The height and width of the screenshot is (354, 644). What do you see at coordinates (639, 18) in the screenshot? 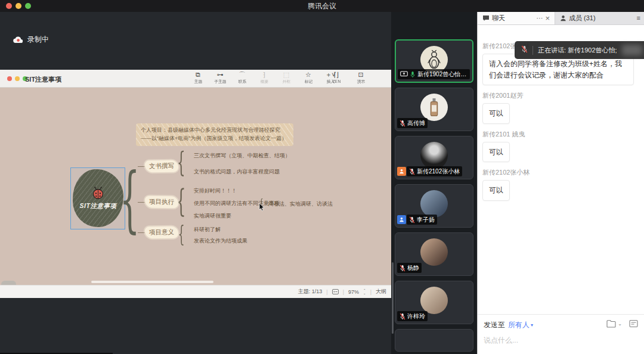
I see `menu-icon: ≡` at bounding box center [639, 18].